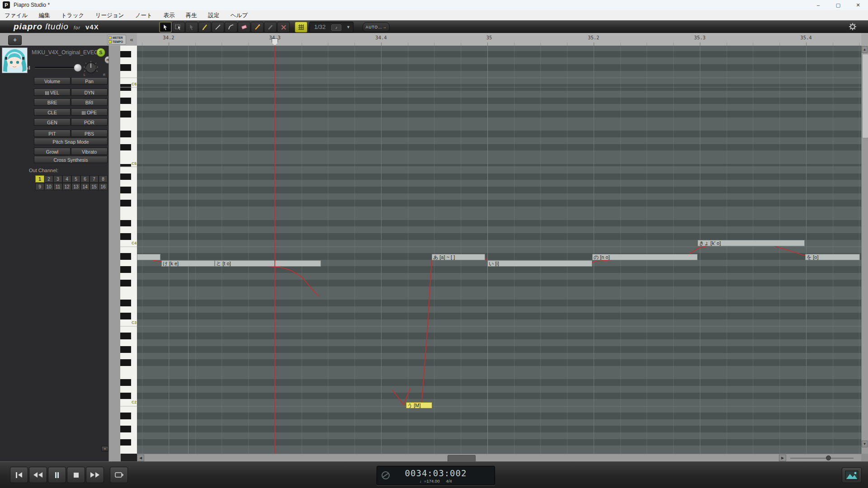 The image size is (868, 488). Describe the element at coordinates (458, 257) in the screenshot. I see `note: あ [a] ~ [ ]` at that location.